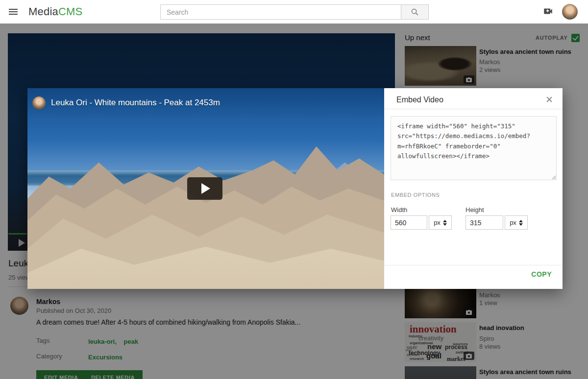  Describe the element at coordinates (516, 222) in the screenshot. I see `height-unit-select: px` at that location.